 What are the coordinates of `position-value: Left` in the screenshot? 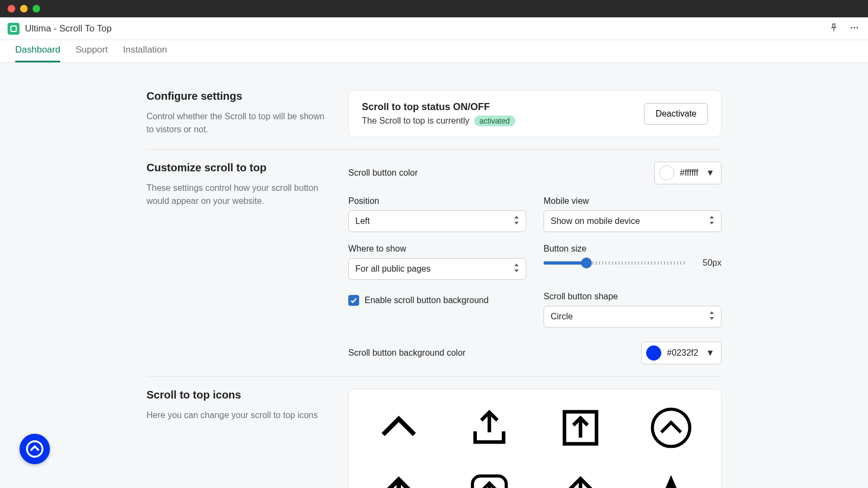 It's located at (437, 221).